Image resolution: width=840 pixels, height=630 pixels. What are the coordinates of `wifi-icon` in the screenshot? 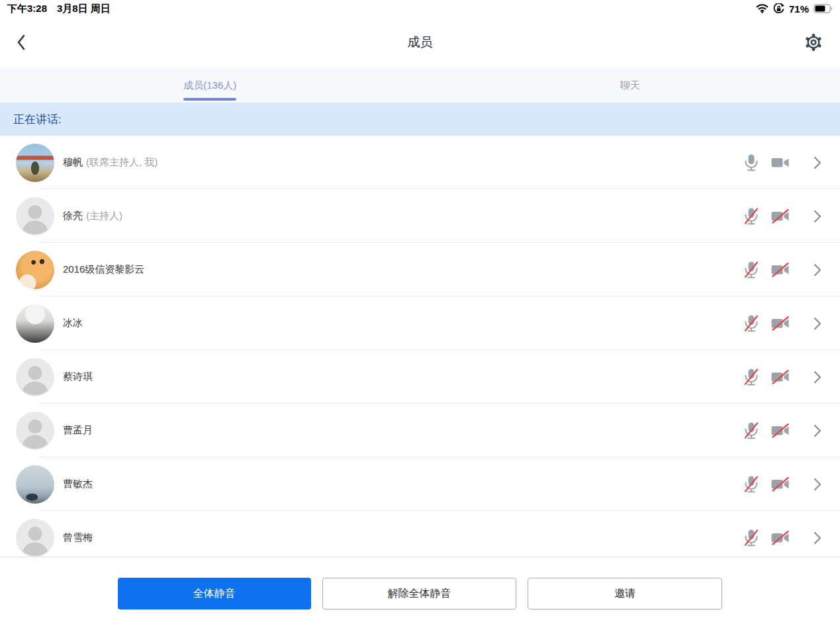 It's located at (763, 9).